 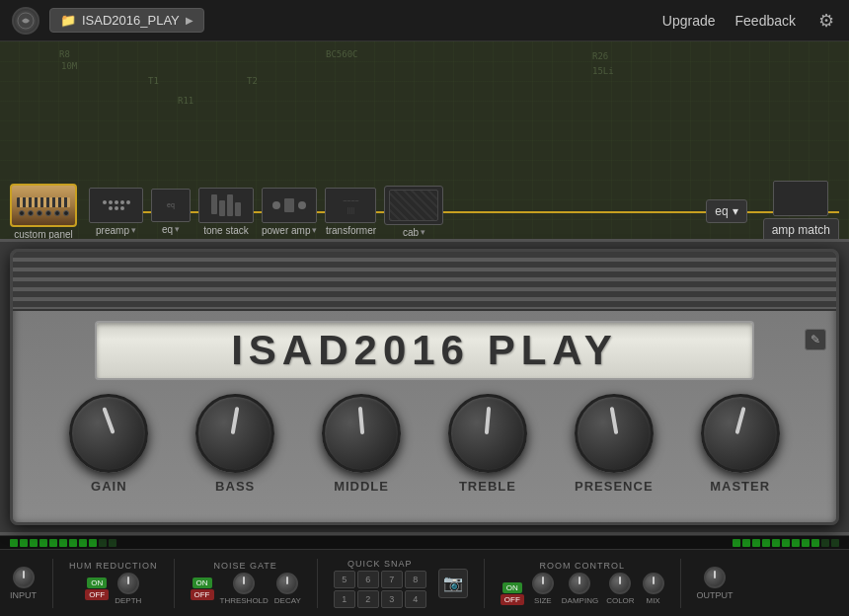 What do you see at coordinates (289, 211) in the screenshot?
I see `chain-item-power-amp: power amp ▾` at bounding box center [289, 211].